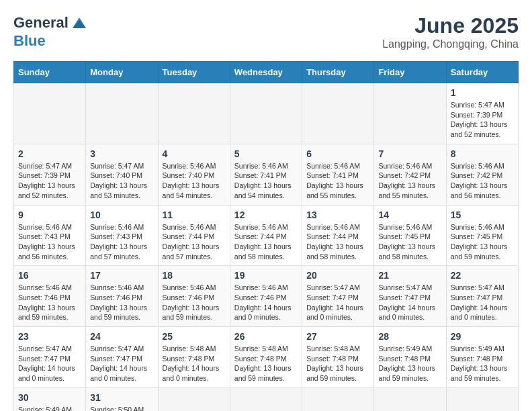 The height and width of the screenshot is (411, 532). What do you see at coordinates (79, 23) in the screenshot?
I see `logo-icon` at bounding box center [79, 23].